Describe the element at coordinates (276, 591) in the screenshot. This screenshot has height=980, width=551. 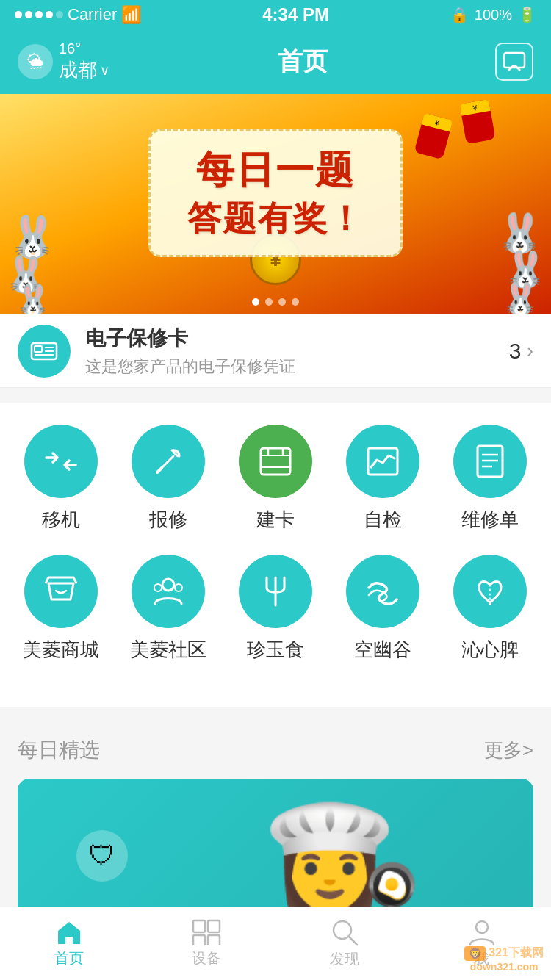
I see `food-icon-circle` at that location.